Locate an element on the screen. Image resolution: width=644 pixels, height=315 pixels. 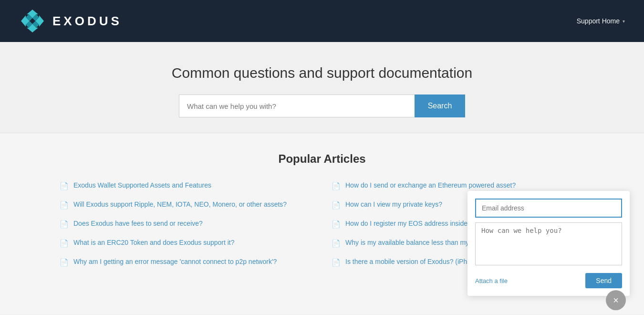
article-link: What is an ERC20 Token and does Exodus s… is located at coordinates (154, 243).